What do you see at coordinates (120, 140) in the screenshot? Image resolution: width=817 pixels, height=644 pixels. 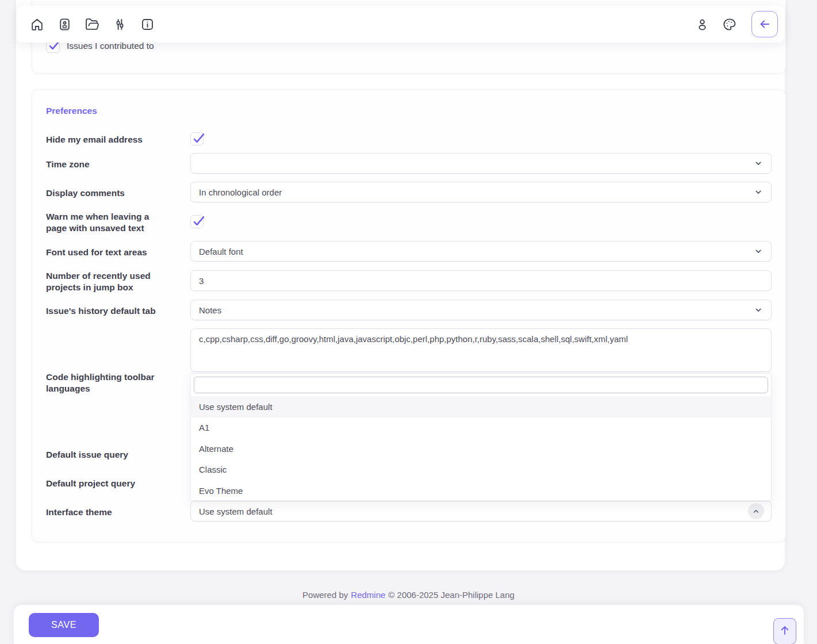 I see `hide-email-label: Hide my email address` at bounding box center [120, 140].